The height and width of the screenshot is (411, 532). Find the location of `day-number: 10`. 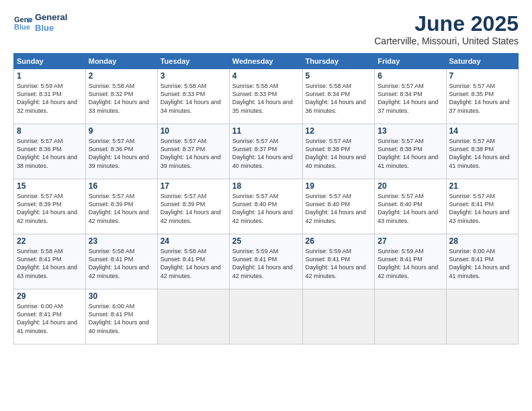

day-number: 10 is located at coordinates (193, 131).